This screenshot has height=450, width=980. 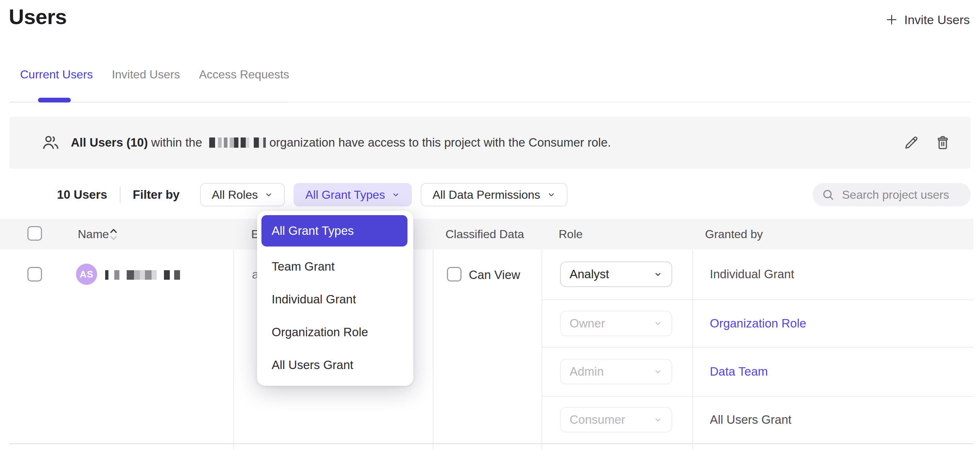 I want to click on users-count: 10 Users, so click(x=82, y=195).